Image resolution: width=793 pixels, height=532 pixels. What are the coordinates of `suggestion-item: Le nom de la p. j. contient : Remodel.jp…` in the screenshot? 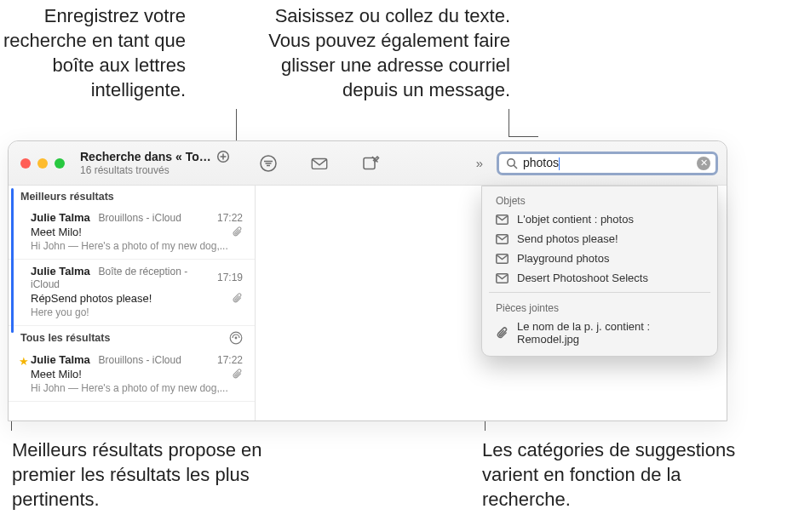 It's located at (600, 333).